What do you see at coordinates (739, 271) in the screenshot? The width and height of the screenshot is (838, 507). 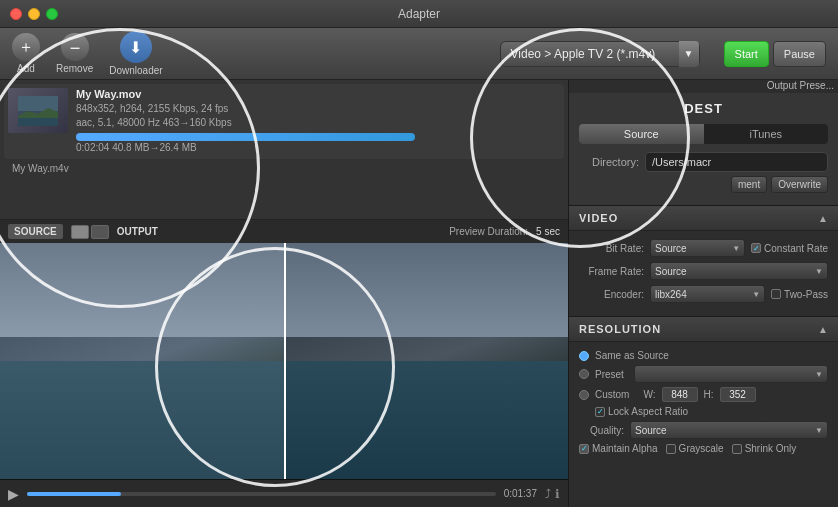 I see `frame-rate-select: Source ▼` at bounding box center [739, 271].